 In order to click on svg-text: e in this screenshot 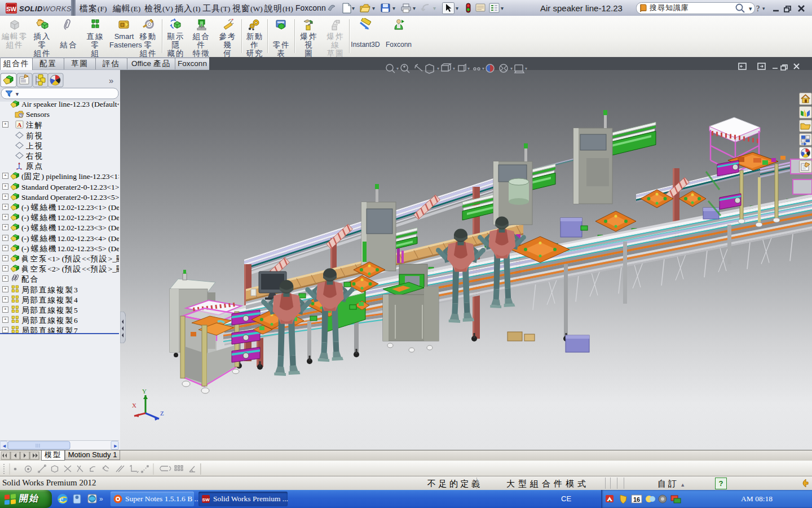, I will do `click(61, 499)`.